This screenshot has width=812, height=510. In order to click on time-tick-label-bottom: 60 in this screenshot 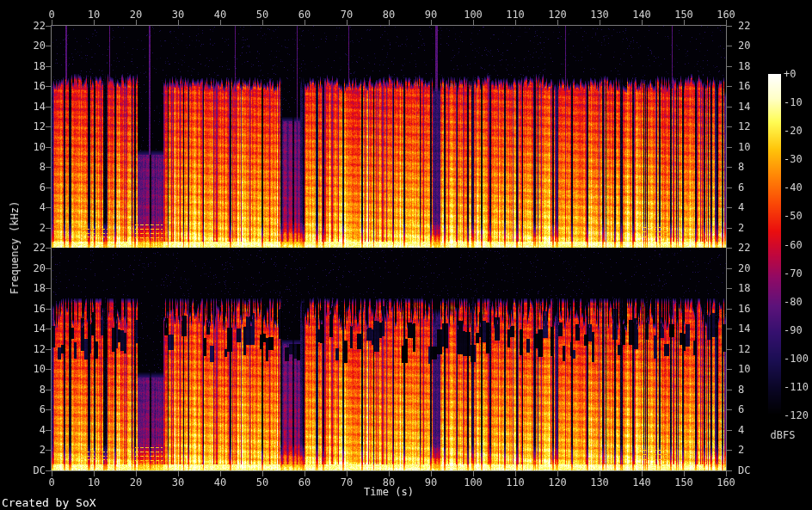, I will do `click(304, 483)`.